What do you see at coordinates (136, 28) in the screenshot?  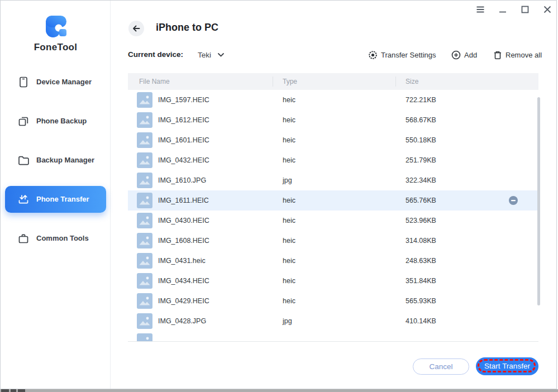 I see `back-button` at bounding box center [136, 28].